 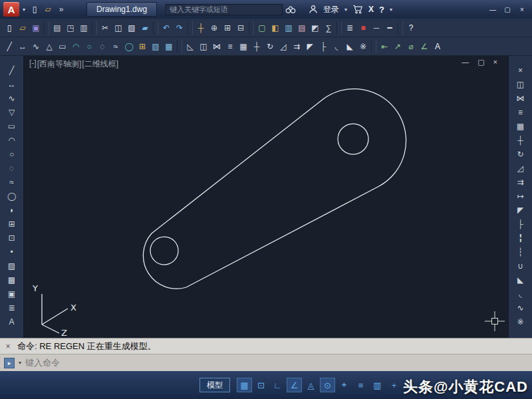 I want to click on snap-toggle: ⊡, so click(x=261, y=385).